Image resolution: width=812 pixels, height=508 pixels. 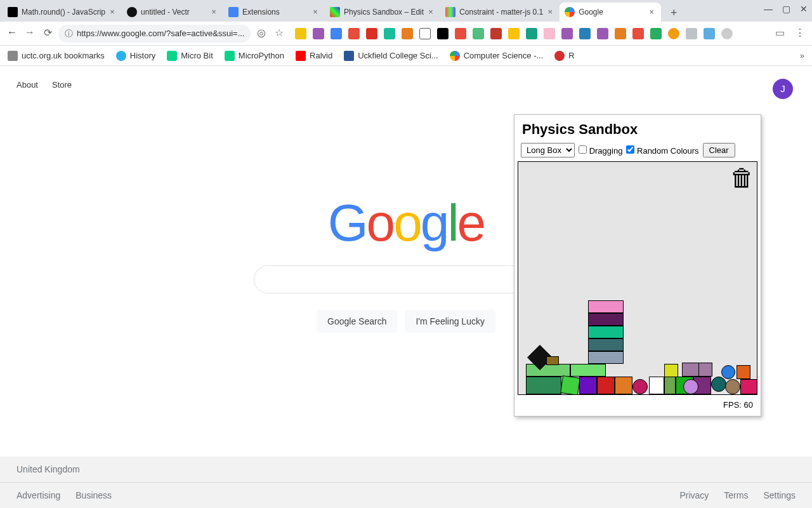 I want to click on tab-matterjs: Constraint - matter-js 0.1×, so click(x=500, y=12).